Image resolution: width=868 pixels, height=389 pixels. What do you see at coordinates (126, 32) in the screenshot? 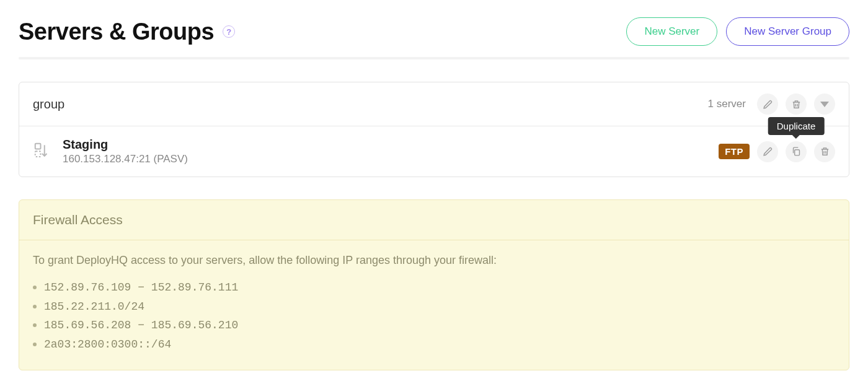
I see `title-wrap: Servers & Groups ?` at bounding box center [126, 32].